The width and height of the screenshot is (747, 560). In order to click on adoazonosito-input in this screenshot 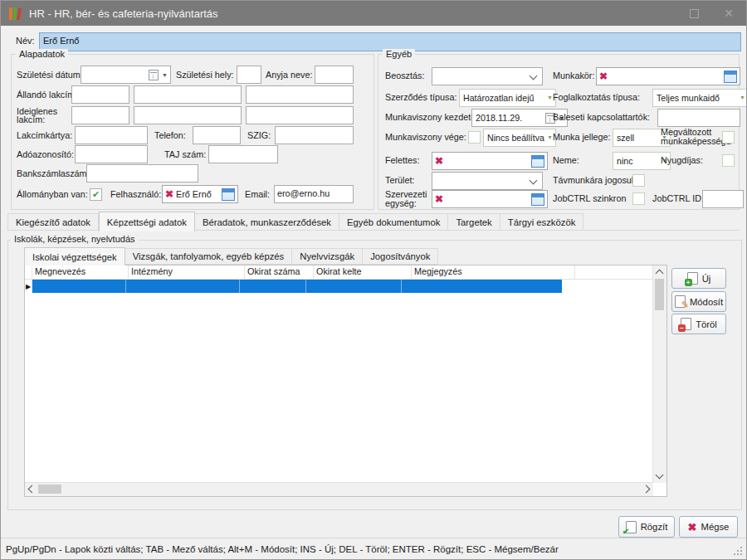, I will do `click(111, 154)`.